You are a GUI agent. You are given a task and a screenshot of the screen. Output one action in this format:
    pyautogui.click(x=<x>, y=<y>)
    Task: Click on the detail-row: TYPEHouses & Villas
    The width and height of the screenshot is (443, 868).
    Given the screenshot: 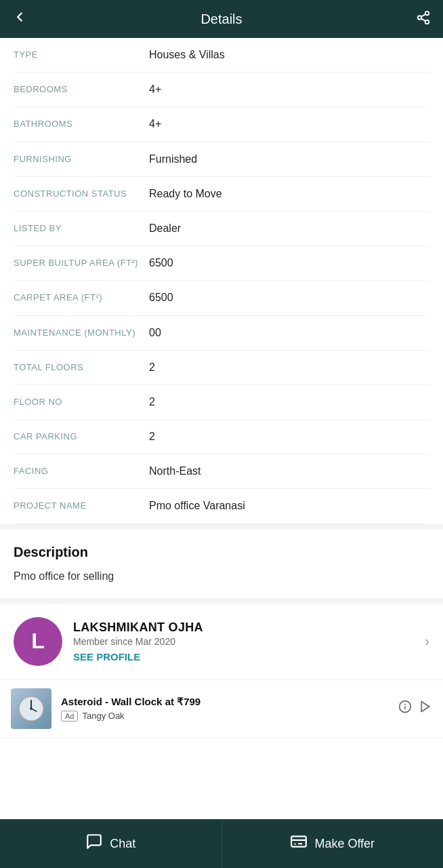 What is the action you would take?
    pyautogui.click(x=222, y=56)
    